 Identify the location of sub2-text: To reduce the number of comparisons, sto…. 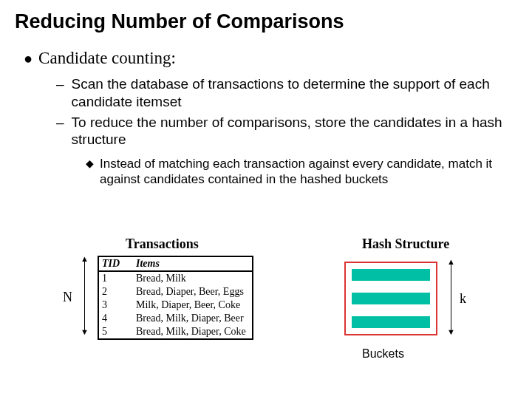
(294, 132).